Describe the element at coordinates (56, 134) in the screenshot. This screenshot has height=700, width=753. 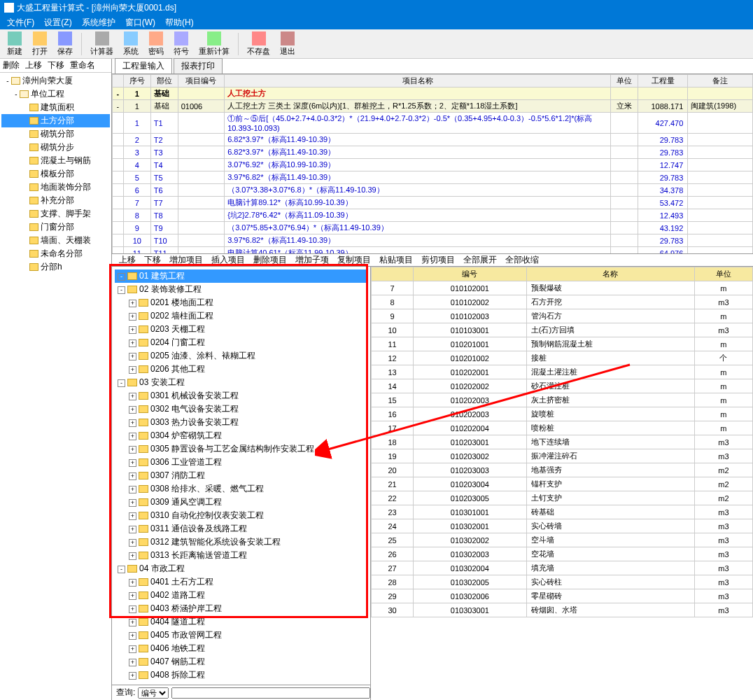
I see `tree-node: 砌筑分部` at that location.